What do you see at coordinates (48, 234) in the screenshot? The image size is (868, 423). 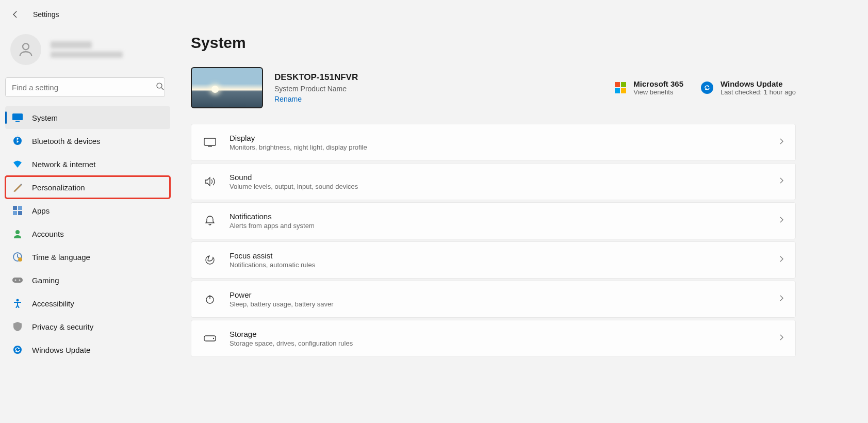 I see `sidebar-item-label: Accounts` at bounding box center [48, 234].